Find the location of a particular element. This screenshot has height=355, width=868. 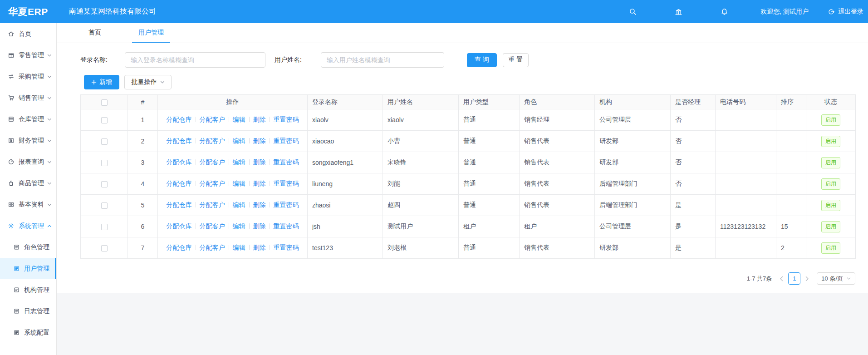

retail-icon is located at coordinates (11, 55).